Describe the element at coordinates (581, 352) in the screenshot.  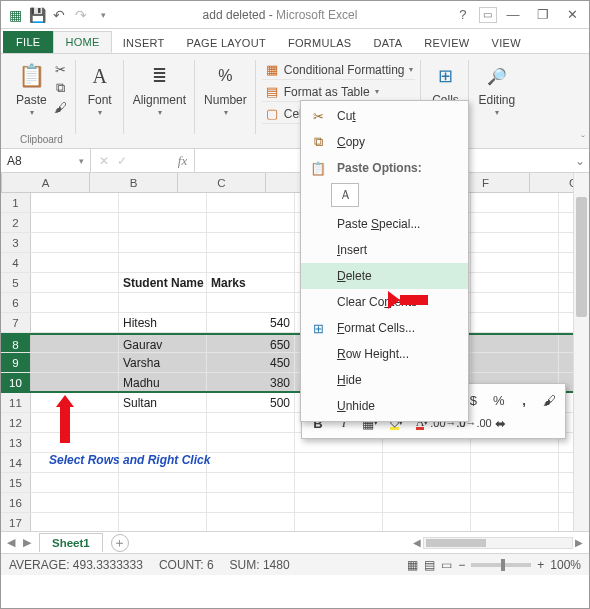
I see `vertical-scrollbar` at that location.